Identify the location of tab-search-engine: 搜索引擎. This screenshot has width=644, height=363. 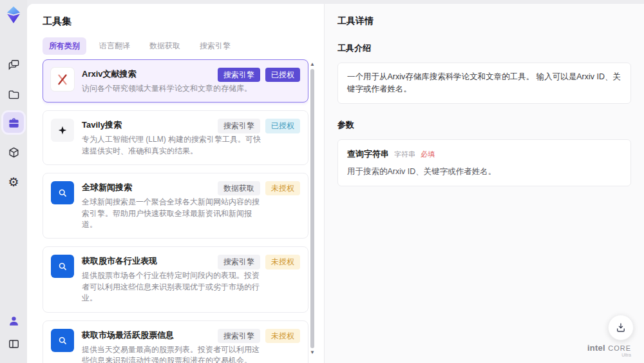
(215, 46).